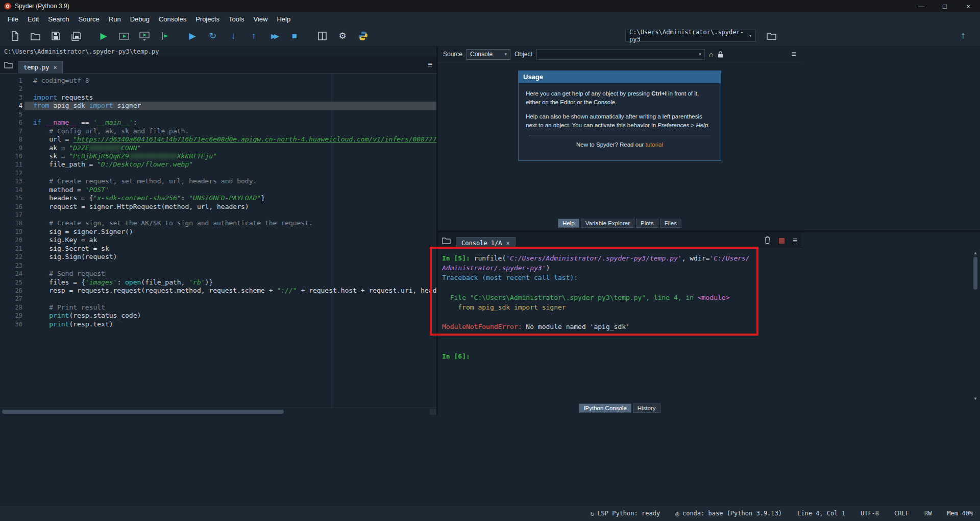 The width and height of the screenshot is (980, 521). Describe the element at coordinates (58, 19) in the screenshot. I see `menu-search: Search` at that location.